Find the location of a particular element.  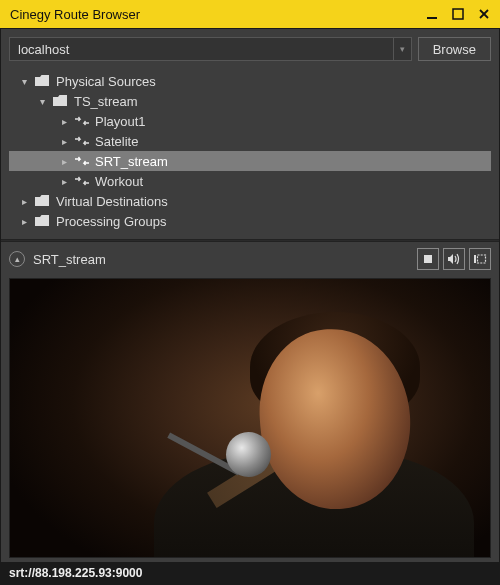

address-input-wrap: ▾ is located at coordinates (210, 49).